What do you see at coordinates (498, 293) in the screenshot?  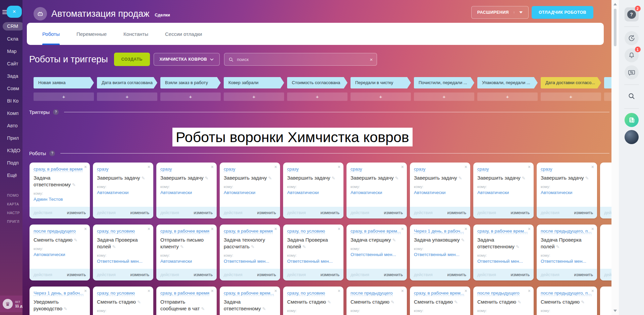 I see `trigger-link: после предыдущего` at bounding box center [498, 293].